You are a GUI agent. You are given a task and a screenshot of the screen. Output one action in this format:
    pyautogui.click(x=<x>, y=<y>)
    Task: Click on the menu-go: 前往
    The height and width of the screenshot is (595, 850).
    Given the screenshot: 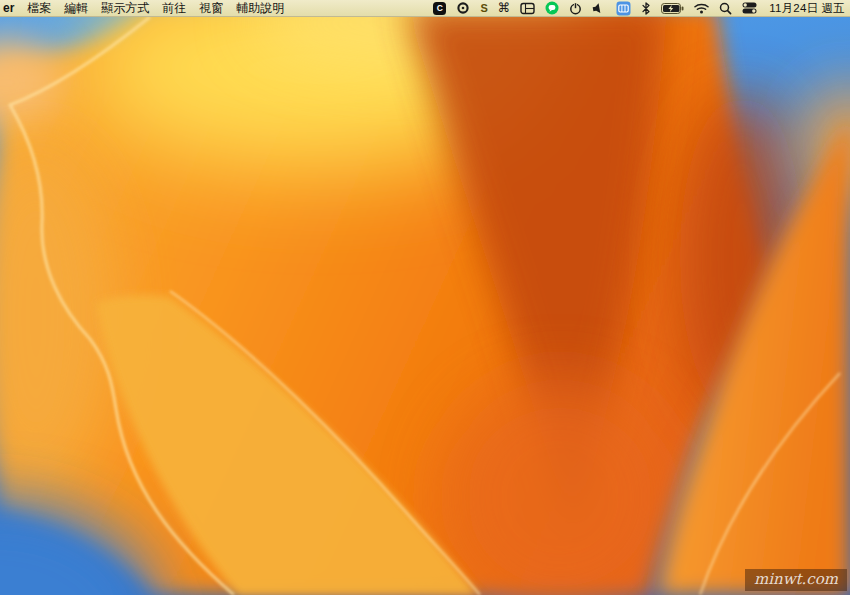 What is the action you would take?
    pyautogui.click(x=174, y=8)
    